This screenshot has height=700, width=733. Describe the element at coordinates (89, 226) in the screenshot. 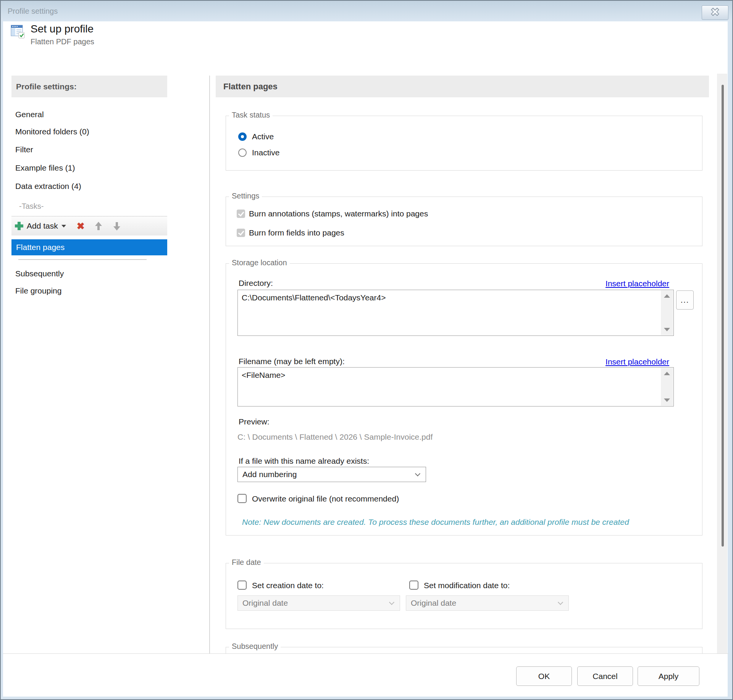

I see `tasks-toolbar: Add task ✖` at that location.